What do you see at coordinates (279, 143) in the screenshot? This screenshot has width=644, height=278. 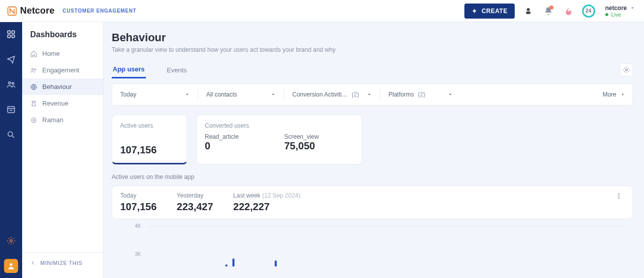 I see `converted-metrics: Read_article 0 Screen_view 75,050` at bounding box center [279, 143].